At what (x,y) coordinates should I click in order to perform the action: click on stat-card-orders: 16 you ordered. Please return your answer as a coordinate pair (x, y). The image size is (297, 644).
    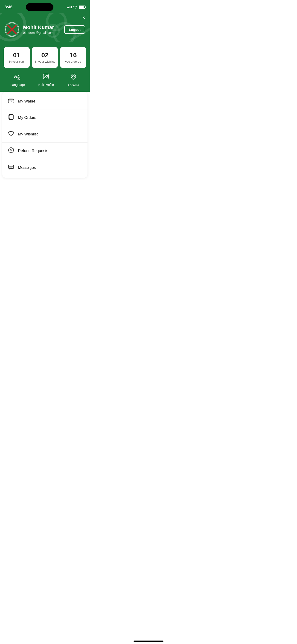
    Looking at the image, I should click on (73, 58).